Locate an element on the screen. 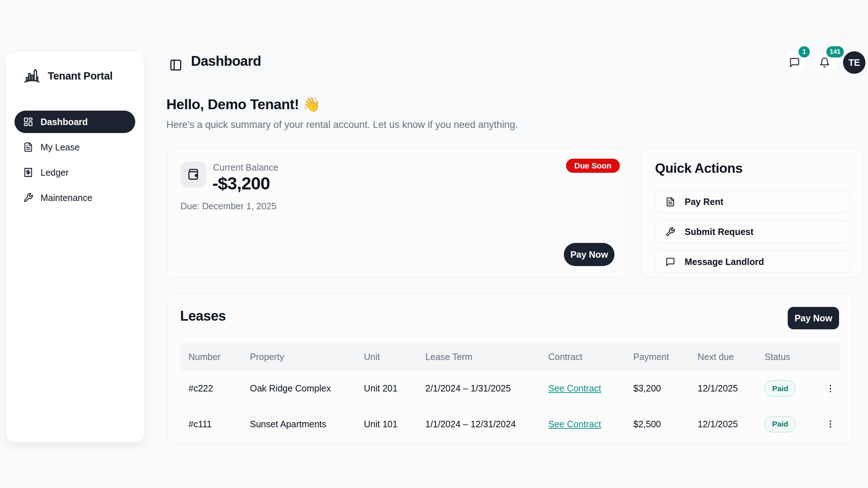 Image resolution: width=868 pixels, height=488 pixels. balance-card: Current Balance -$3,200 Due: December 1,… is located at coordinates (396, 213).